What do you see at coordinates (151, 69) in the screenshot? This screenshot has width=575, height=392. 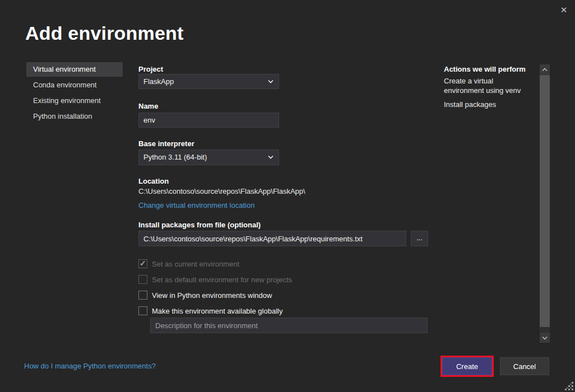 I see `project-label: Project` at bounding box center [151, 69].